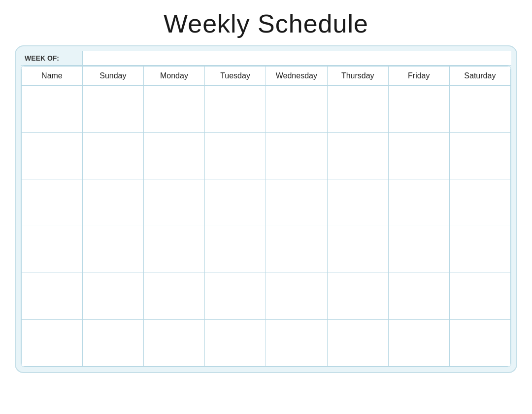 This screenshot has height=414, width=532. Describe the element at coordinates (266, 76) in the screenshot. I see `header-row: Name Sunday Monday Tuesday Wednesday Thu…` at that location.